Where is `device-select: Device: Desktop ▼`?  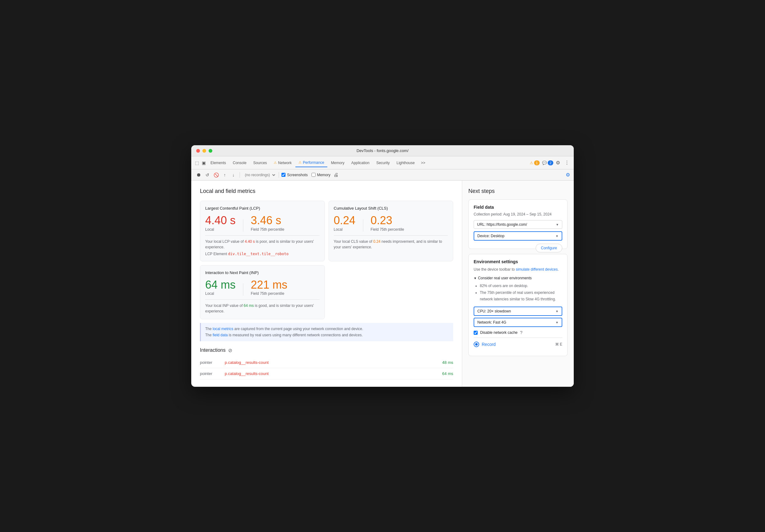 device-select: Device: Desktop ▼ is located at coordinates (518, 236).